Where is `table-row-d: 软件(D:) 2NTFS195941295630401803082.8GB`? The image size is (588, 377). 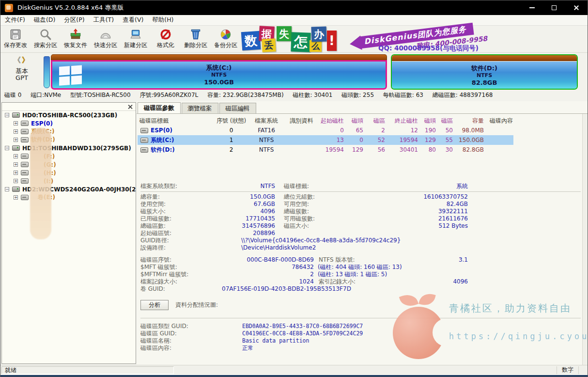 table-row-d: 软件(D:) 2NTFS195941295630401803082.8GB is located at coordinates (325, 150).